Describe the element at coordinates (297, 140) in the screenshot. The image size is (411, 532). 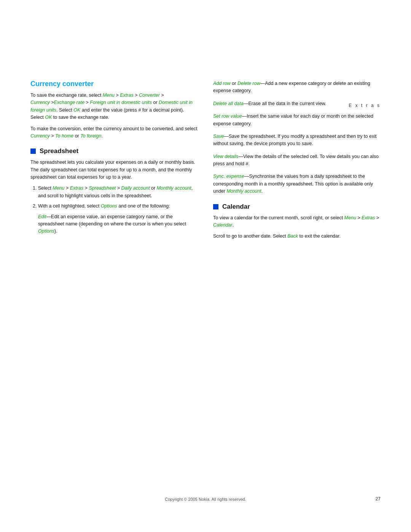
I see `right-item-save: Save—Save the spreadsheet. If you modify…` at that location.